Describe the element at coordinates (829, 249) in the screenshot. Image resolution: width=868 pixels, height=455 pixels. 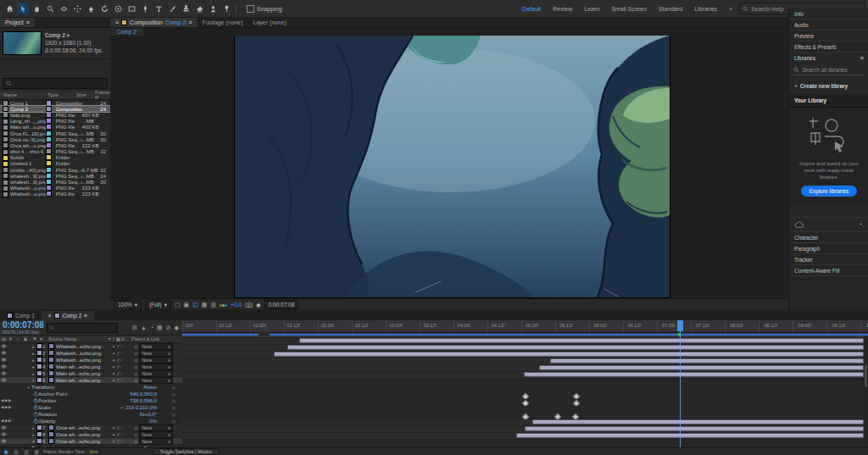
I see `sidebar-panel-paragraph: Paragraph` at that location.